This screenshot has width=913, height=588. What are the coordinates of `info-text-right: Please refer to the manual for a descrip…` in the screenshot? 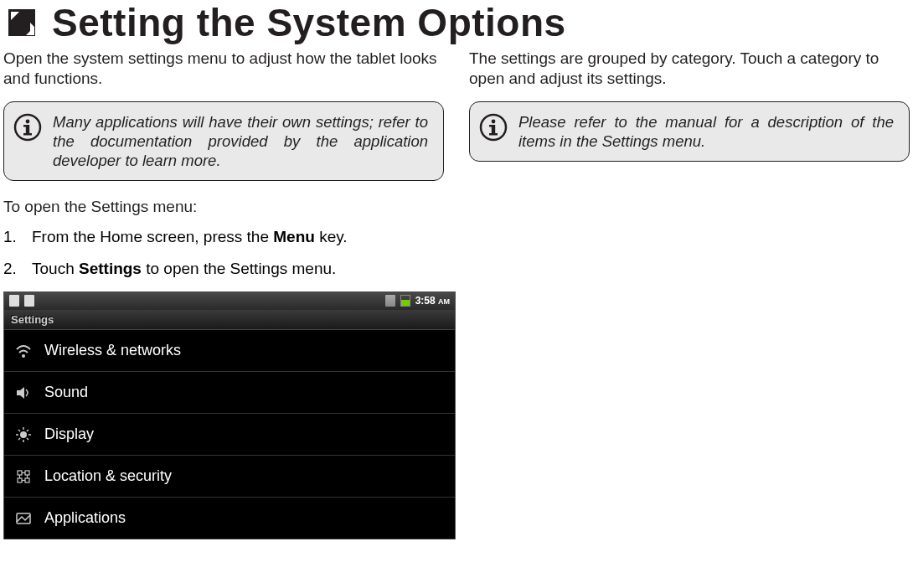 It's located at (706, 132).